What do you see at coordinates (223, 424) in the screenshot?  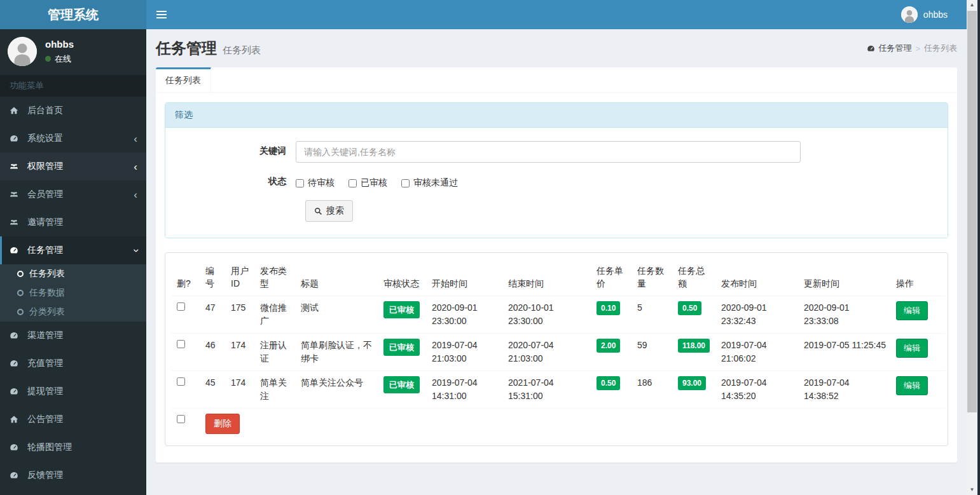 I see `delete-button: 删除` at bounding box center [223, 424].